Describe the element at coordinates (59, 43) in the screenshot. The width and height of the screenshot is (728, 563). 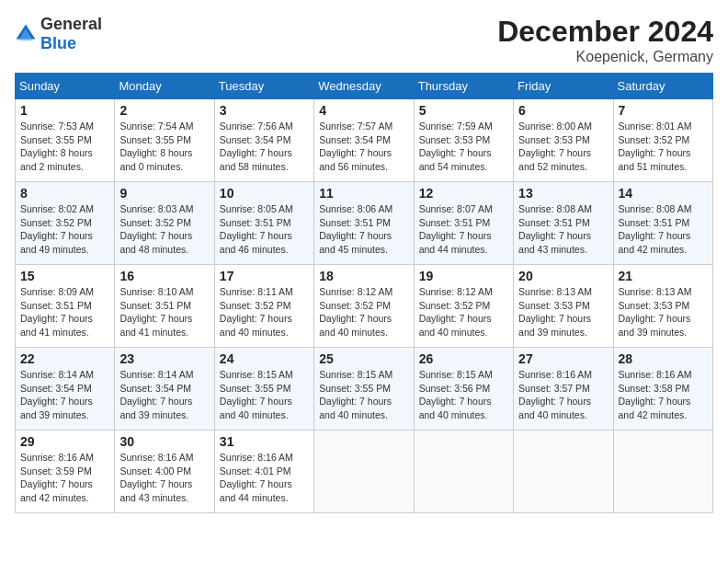
I see `logo-blue: Blue` at that location.